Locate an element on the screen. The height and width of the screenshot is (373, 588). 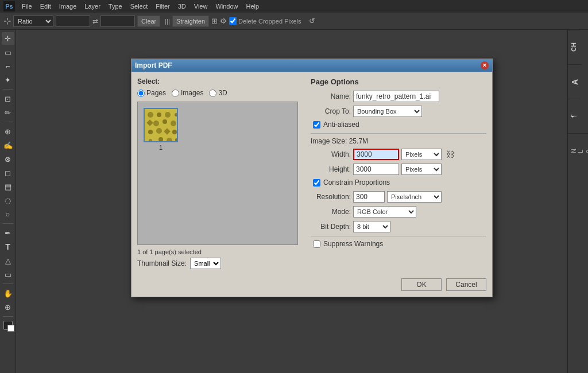
bit-depth-select: 8 bit is located at coordinates (372, 227).